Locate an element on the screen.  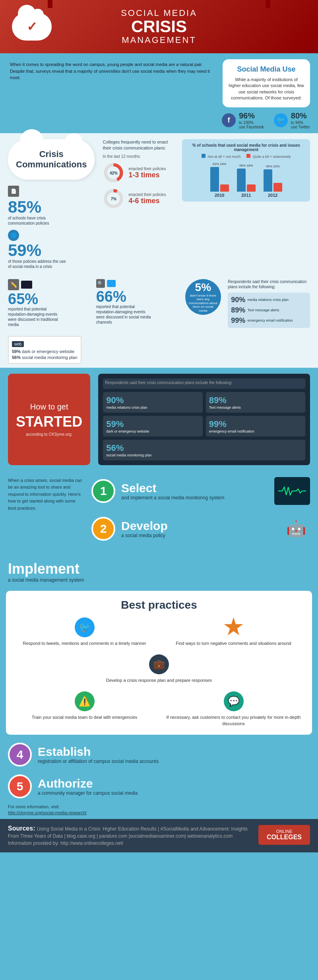
stat65-pct: 65% is located at coordinates (49, 299).